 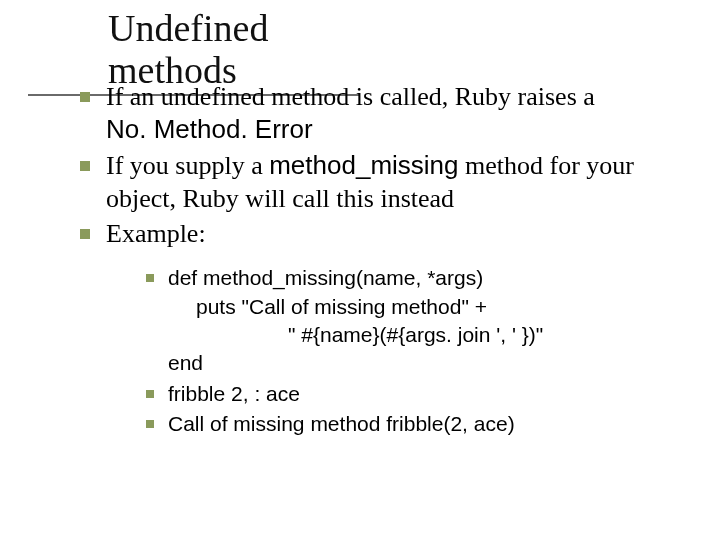 I want to click on bullet-text: If an undefined method is called, Ruby r…, so click(x=350, y=96).